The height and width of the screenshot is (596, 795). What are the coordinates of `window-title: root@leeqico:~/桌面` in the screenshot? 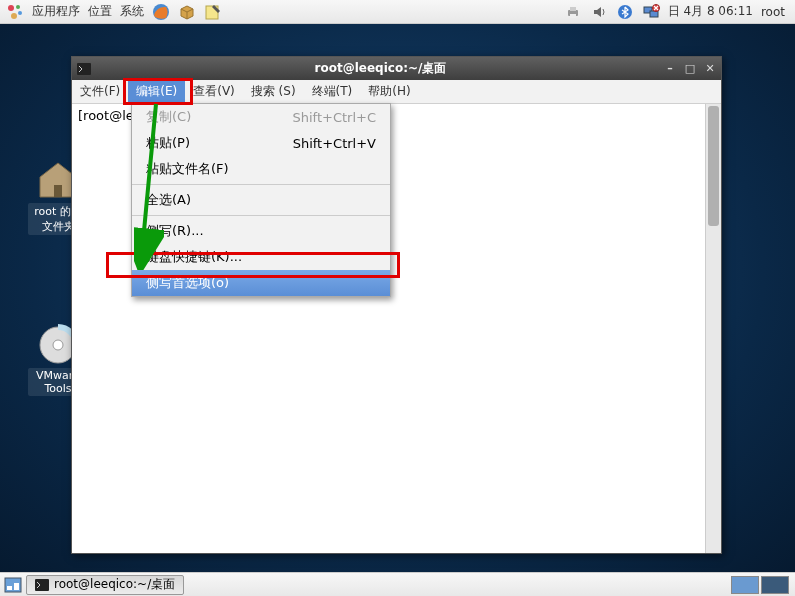 It's located at (380, 68).